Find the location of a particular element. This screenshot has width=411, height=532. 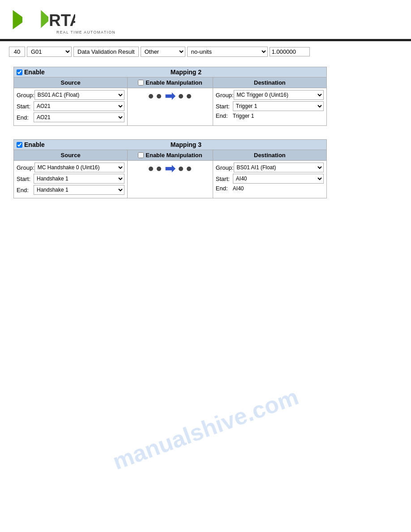

mapping2-enable-checkbox is located at coordinates (20, 73).